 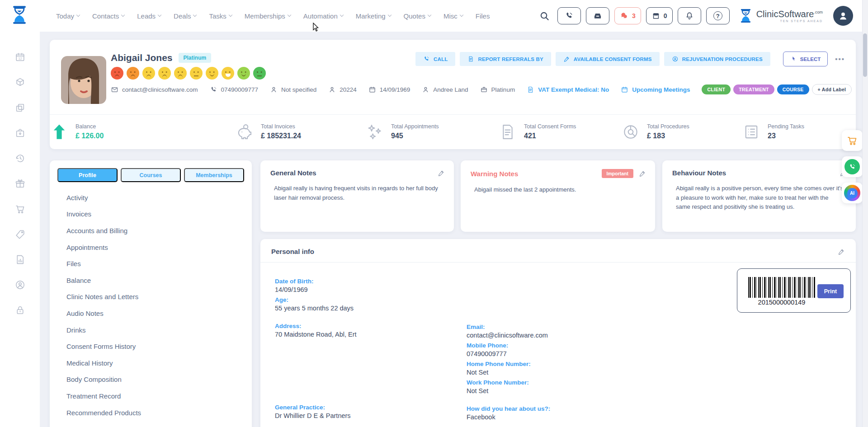 I want to click on profile-menu-item: Audio Notes, so click(x=151, y=314).